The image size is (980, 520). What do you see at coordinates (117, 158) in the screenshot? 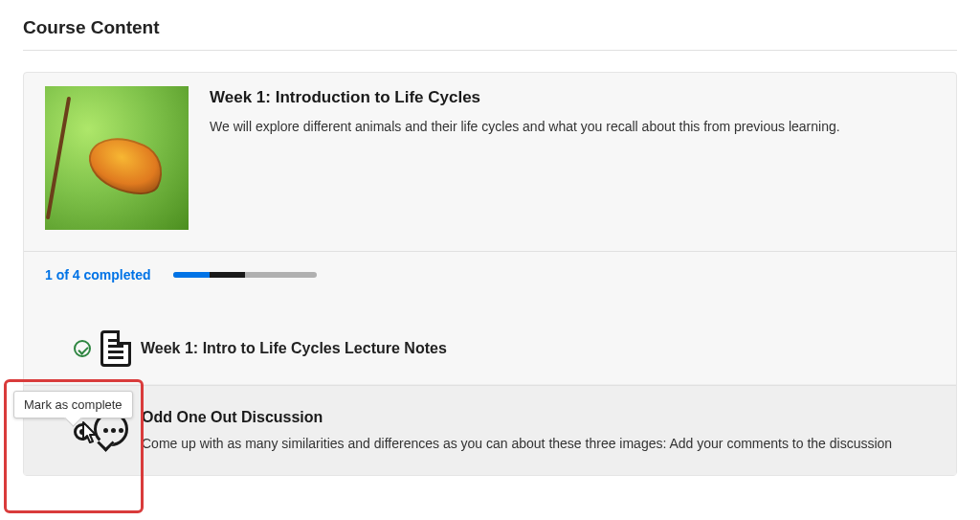
I see `module-thumbnail` at bounding box center [117, 158].